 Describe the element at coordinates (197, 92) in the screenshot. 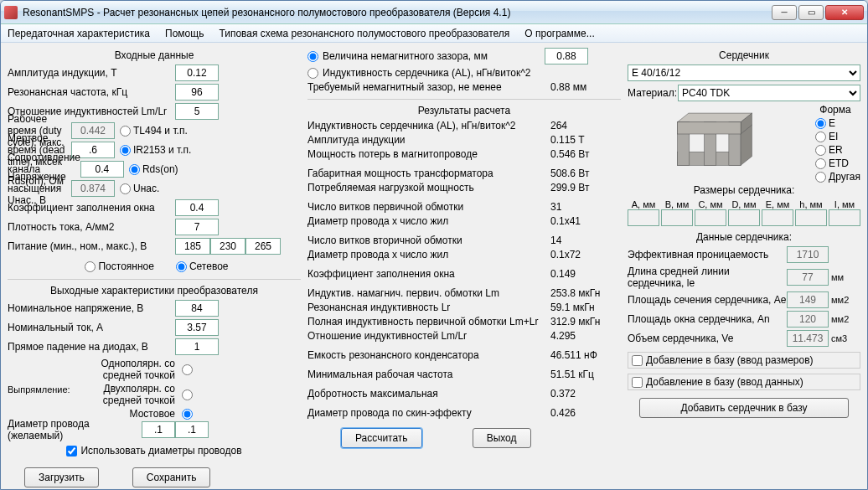

I see `fres-input` at that location.